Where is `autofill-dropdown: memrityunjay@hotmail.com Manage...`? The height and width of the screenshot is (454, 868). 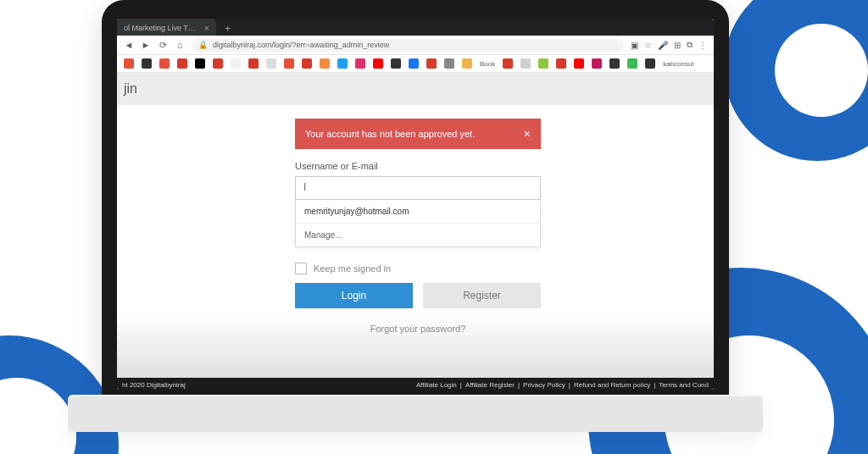
autofill-dropdown: memrityunjay@hotmail.com Manage... is located at coordinates (418, 224).